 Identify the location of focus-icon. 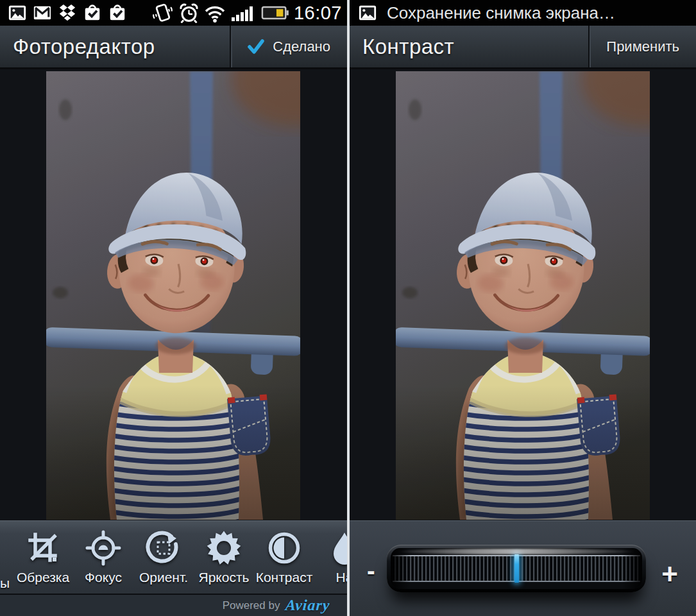
(103, 548).